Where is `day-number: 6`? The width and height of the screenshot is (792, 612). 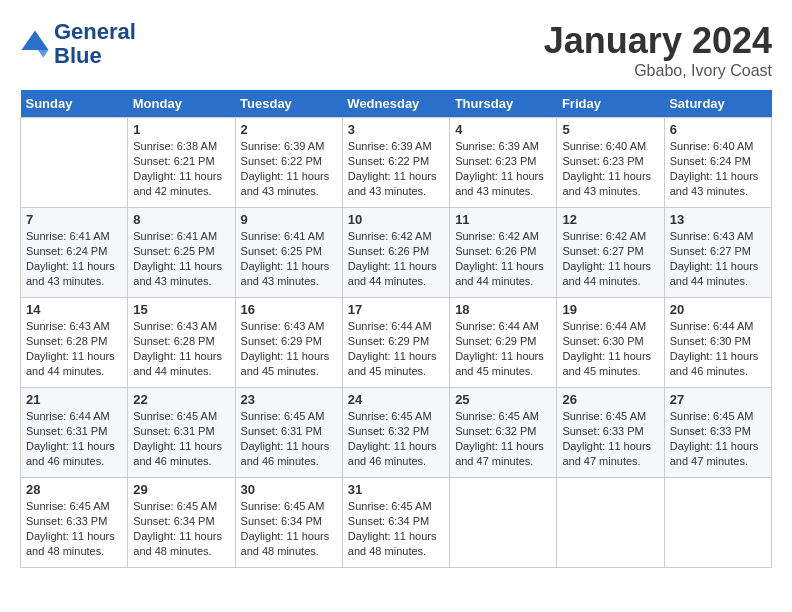 day-number: 6 is located at coordinates (718, 130).